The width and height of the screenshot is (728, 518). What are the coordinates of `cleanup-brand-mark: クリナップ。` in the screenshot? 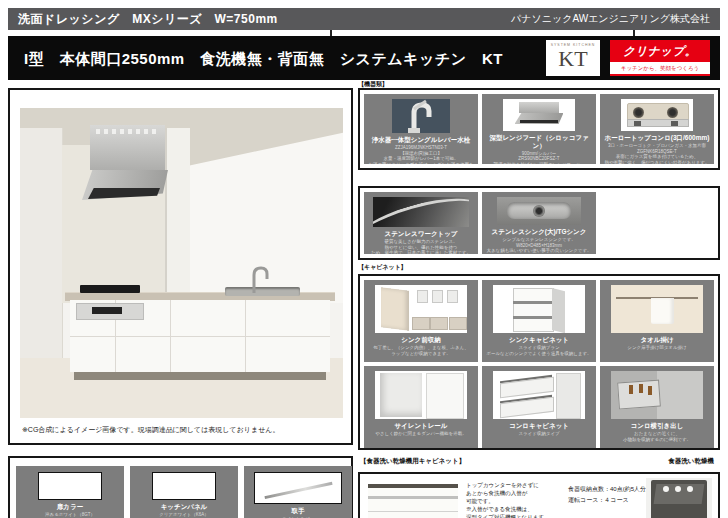 It's located at (660, 51).